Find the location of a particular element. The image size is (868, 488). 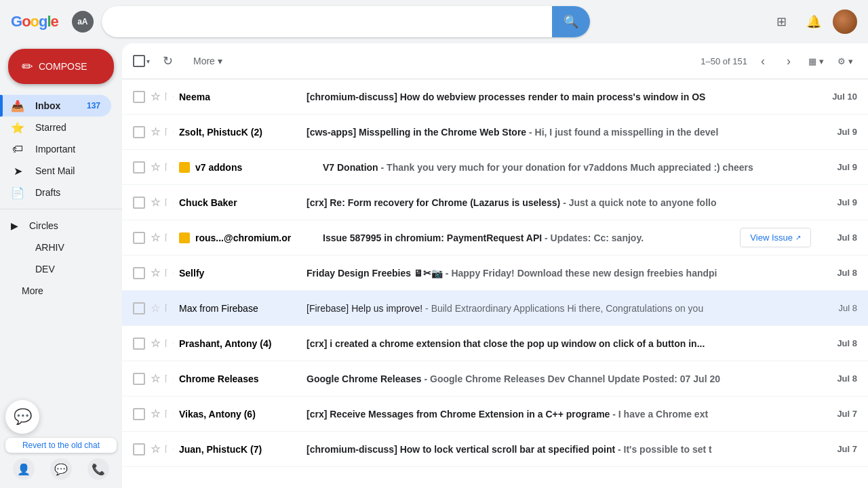

row-date: Jul 7 is located at coordinates (837, 449).